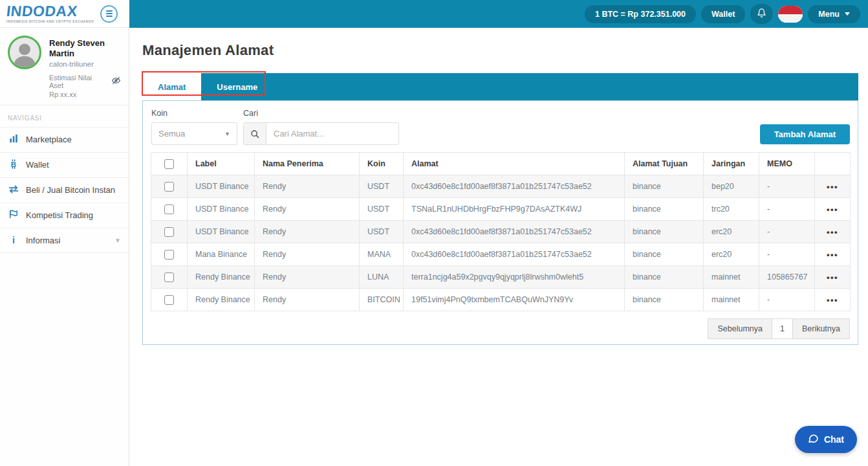  What do you see at coordinates (723, 14) in the screenshot?
I see `wallet-button: Wallet` at bounding box center [723, 14].